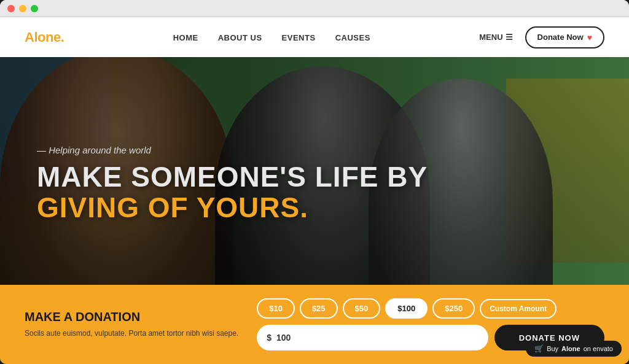  Describe the element at coordinates (353, 37) in the screenshot. I see `nav-item-causes: CAUSES` at that location.